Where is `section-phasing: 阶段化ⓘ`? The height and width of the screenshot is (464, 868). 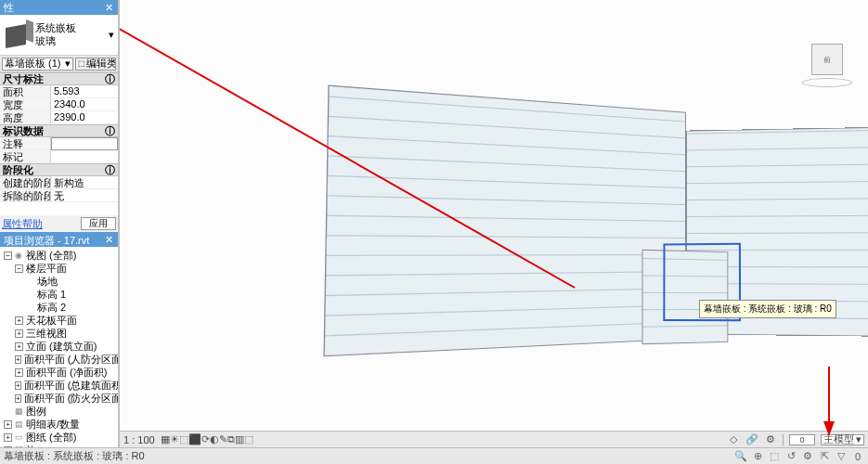
section-phasing: 阶段化ⓘ is located at coordinates (59, 170).